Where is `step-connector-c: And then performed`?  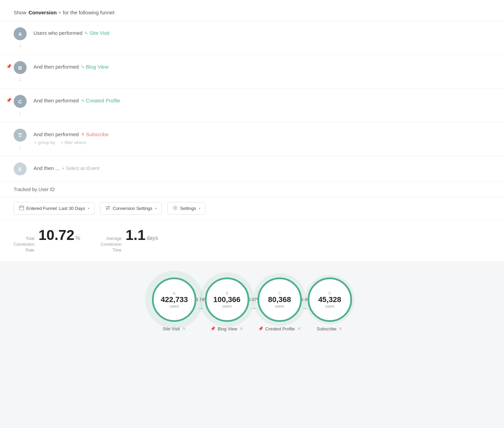 step-connector-c: And then performed is located at coordinates (56, 100).